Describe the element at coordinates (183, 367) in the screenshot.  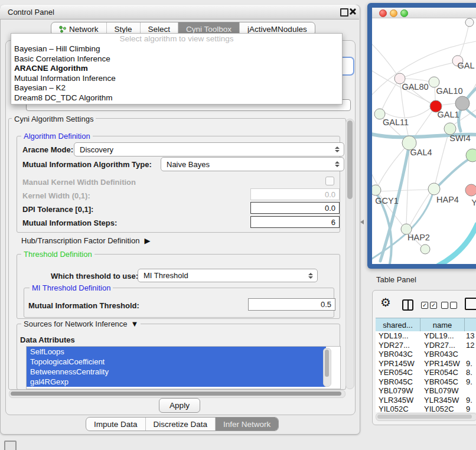
I see `data-attributes-list: SelfLoopsTopologicalCoefficientBetweenne…` at that location.